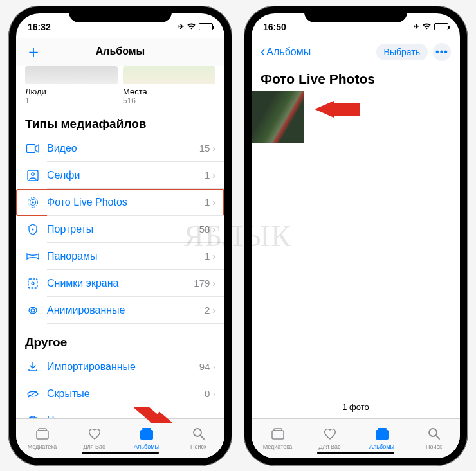  What do you see at coordinates (120, 413) in the screenshot?
I see `row-recently-deleted: Недавно удаленные 1 596 ›` at bounding box center [120, 413].